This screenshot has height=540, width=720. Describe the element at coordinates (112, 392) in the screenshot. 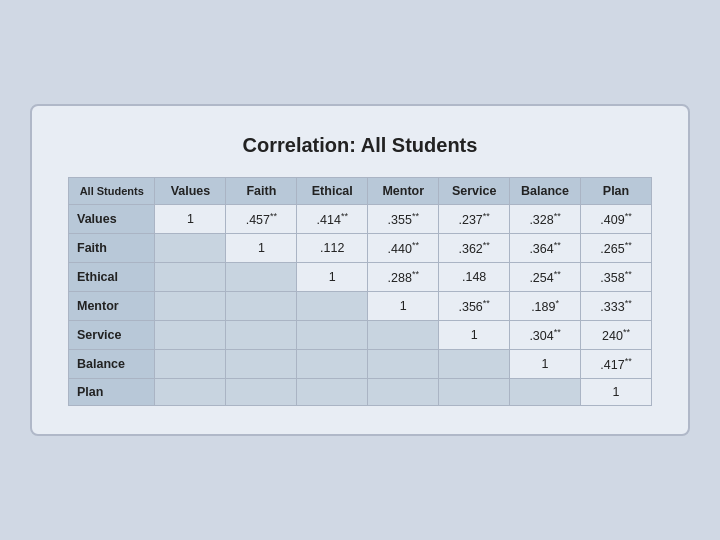

I see `row-label-plan: Plan` at that location.